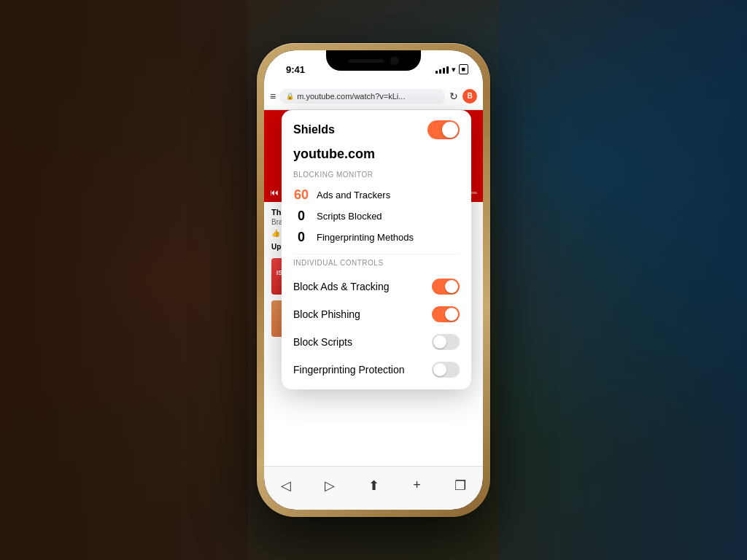  Describe the element at coordinates (376, 287) in the screenshot. I see `control-row-ads: Block Ads & Tracking` at that location.